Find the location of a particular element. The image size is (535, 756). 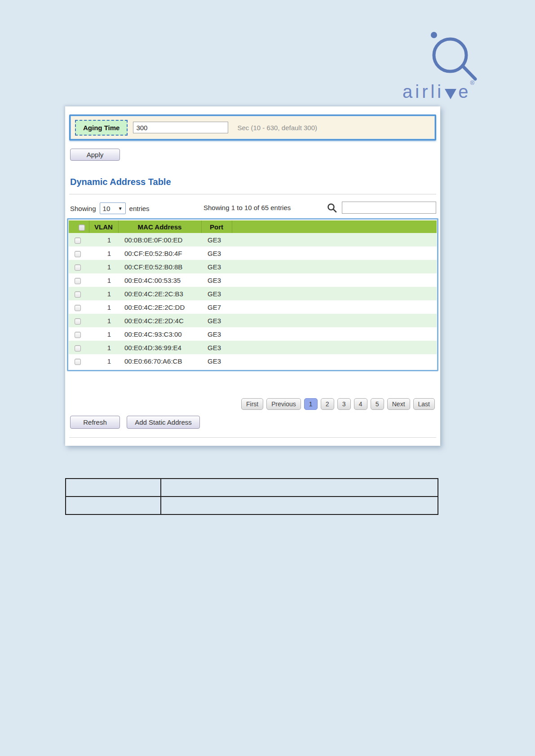

aging-time-label: Aging Time is located at coordinates (102, 127).